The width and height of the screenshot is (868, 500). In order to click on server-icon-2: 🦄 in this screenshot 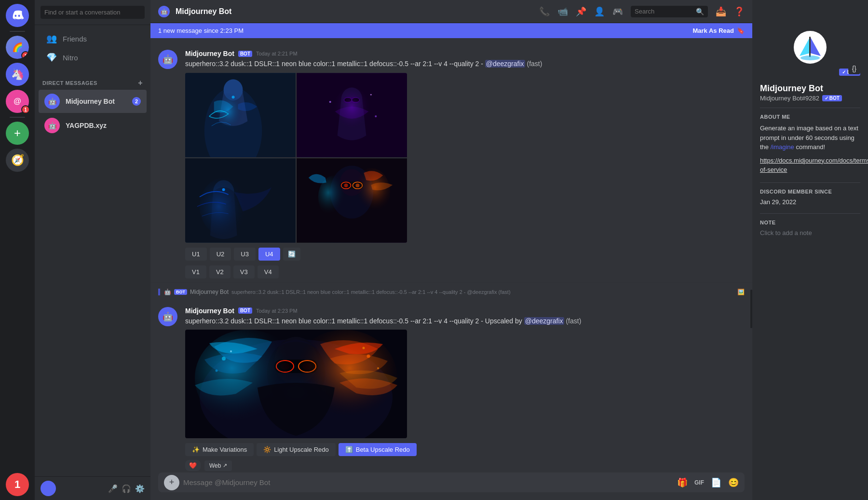, I will do `click(17, 74)`.